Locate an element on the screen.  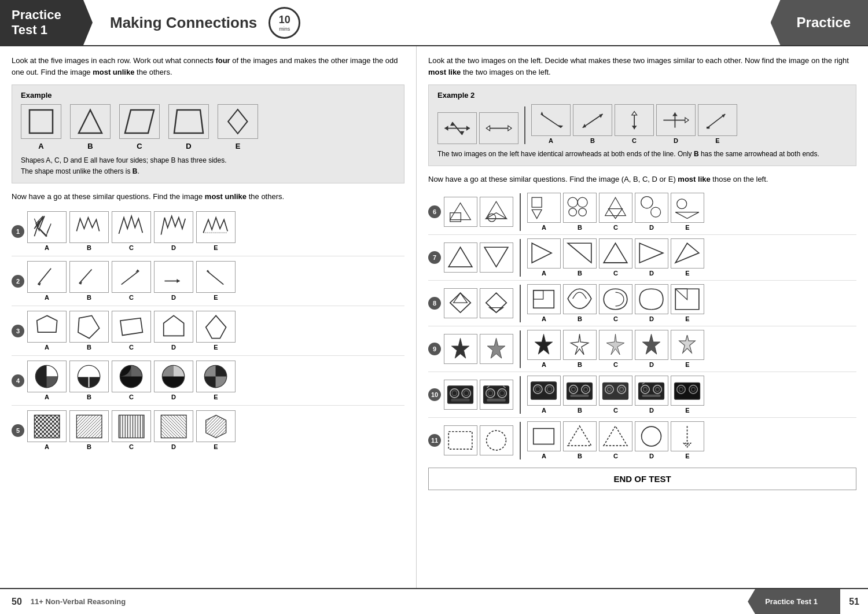
q3-cell-d: D is located at coordinates (174, 331).